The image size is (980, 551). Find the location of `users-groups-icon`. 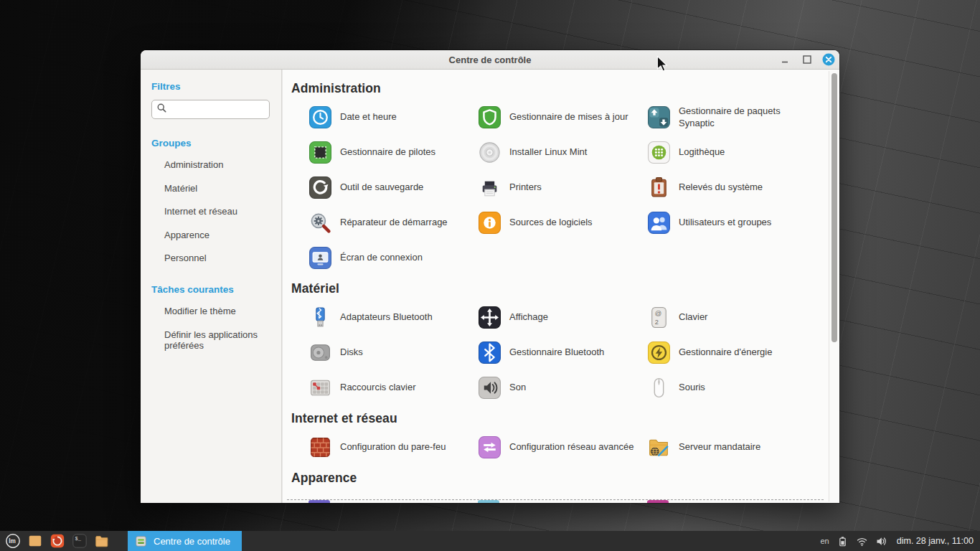

users-groups-icon is located at coordinates (659, 222).